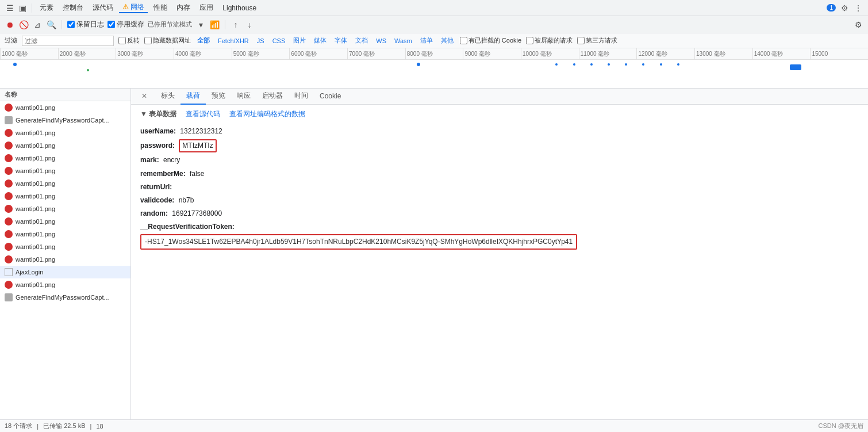 This screenshot has width=868, height=432. I want to click on device-icon: ▣, so click(22, 8).